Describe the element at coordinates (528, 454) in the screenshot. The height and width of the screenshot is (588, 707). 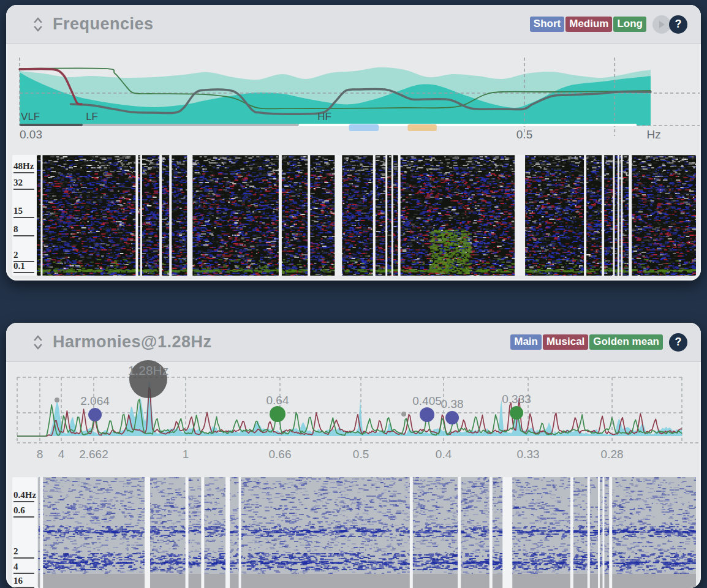
I see `x-tick-label: 0.33` at that location.